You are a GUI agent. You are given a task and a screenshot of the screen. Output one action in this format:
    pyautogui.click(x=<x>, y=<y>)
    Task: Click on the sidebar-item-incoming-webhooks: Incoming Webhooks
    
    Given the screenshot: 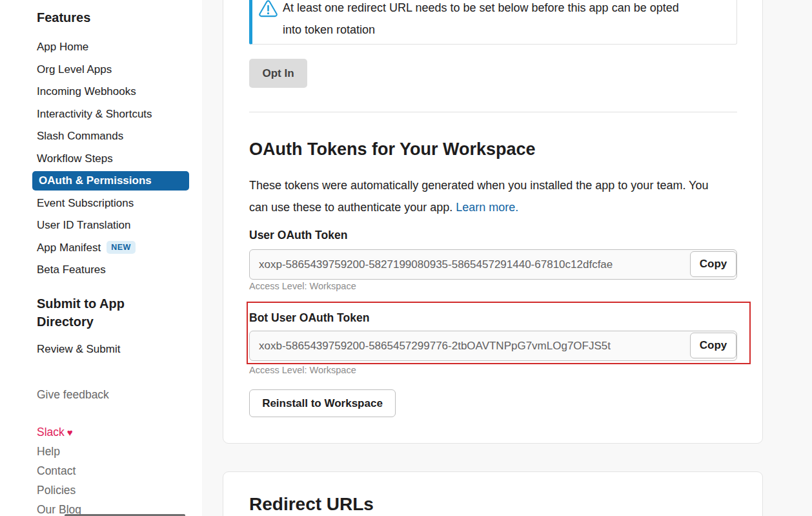 What is the action you would take?
    pyautogui.click(x=101, y=92)
    